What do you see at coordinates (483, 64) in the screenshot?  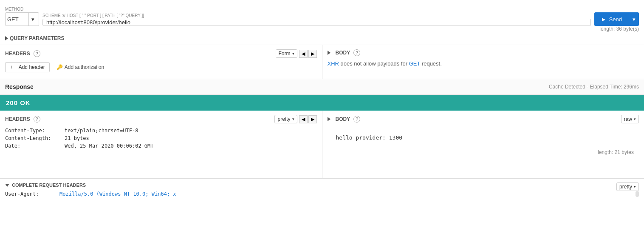 I see `body-message: XHR does not allow payloads for GET requ…` at bounding box center [483, 64].